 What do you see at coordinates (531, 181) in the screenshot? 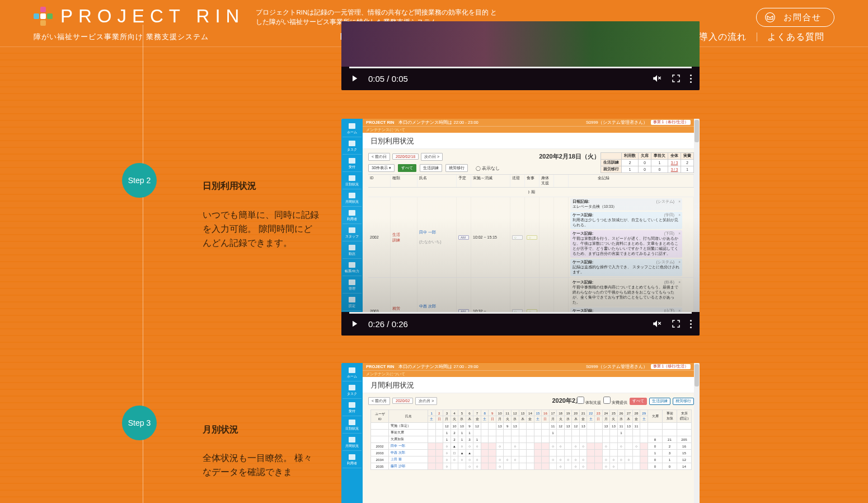
I see `table-header: ID種類氏名予定実施～消滅送迎食事身体 支援 全記録` at bounding box center [531, 181].